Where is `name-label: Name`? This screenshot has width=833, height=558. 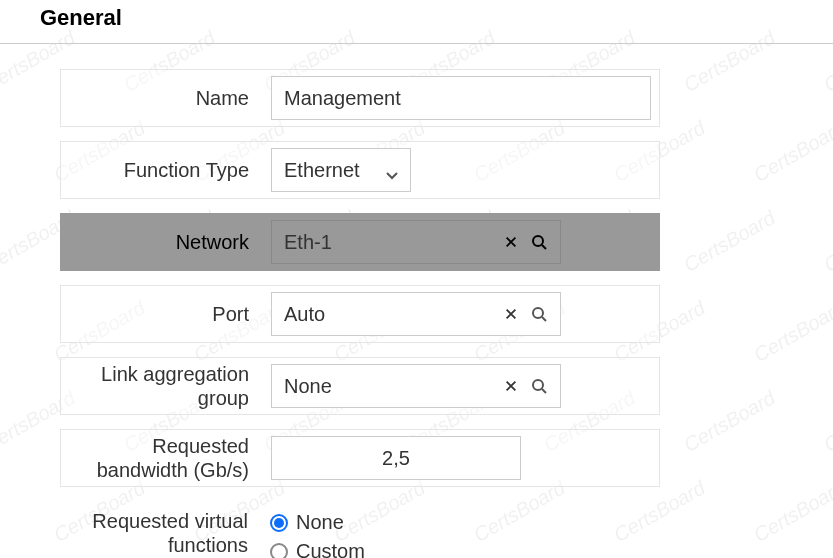
name-label: Name is located at coordinates (161, 98).